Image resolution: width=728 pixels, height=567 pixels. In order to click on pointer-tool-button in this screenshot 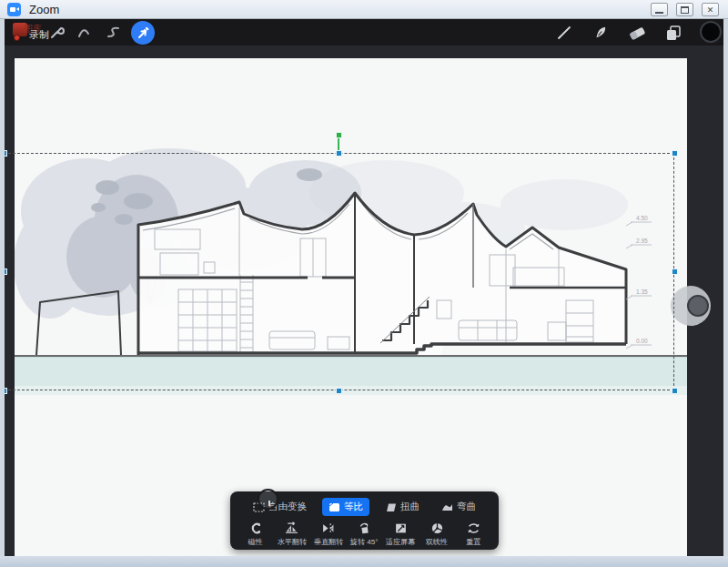, I will do `click(143, 33)`.